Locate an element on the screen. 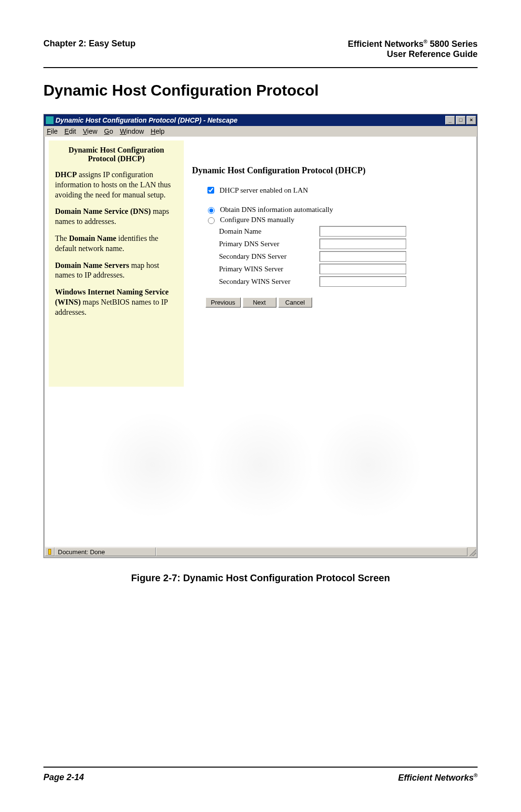  status-bar: Document: Done is located at coordinates (260, 552).